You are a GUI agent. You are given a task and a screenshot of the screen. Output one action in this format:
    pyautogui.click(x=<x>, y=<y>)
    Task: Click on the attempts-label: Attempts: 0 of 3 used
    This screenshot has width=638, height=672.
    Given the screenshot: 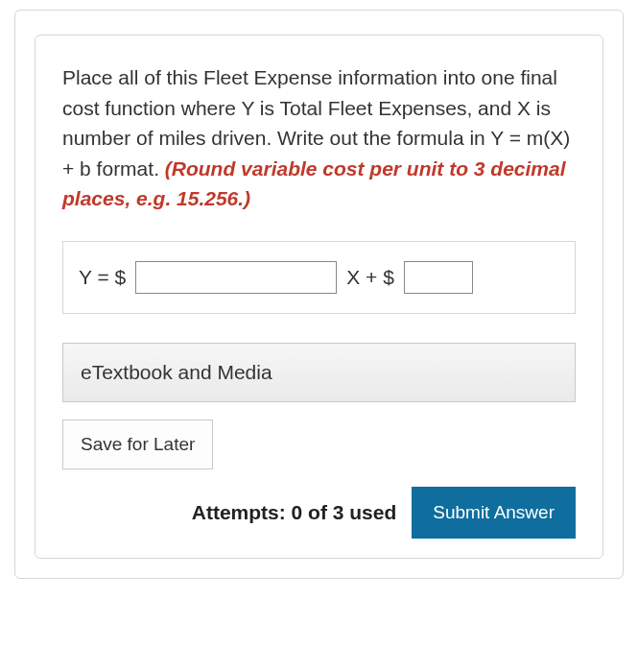 What is the action you would take?
    pyautogui.click(x=295, y=513)
    